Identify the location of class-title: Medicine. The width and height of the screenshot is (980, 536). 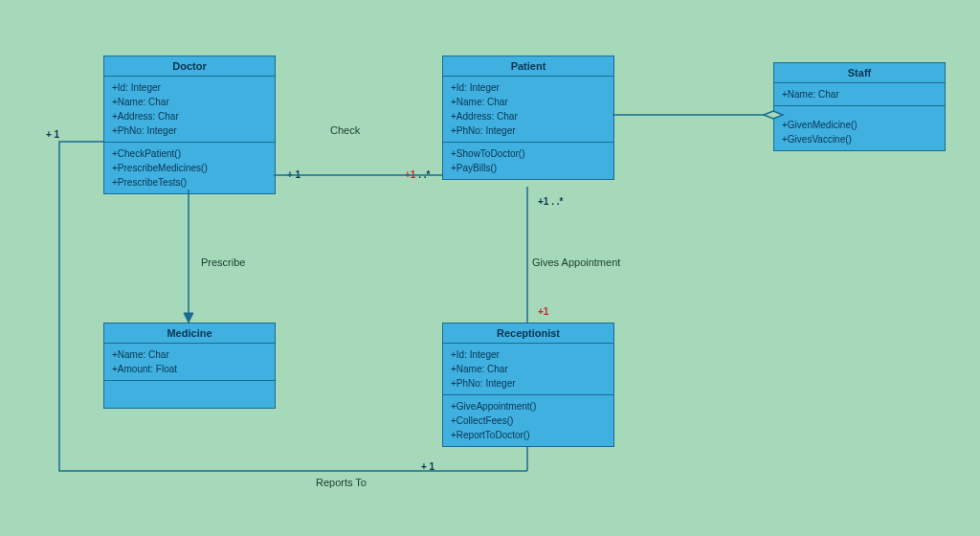
(189, 333).